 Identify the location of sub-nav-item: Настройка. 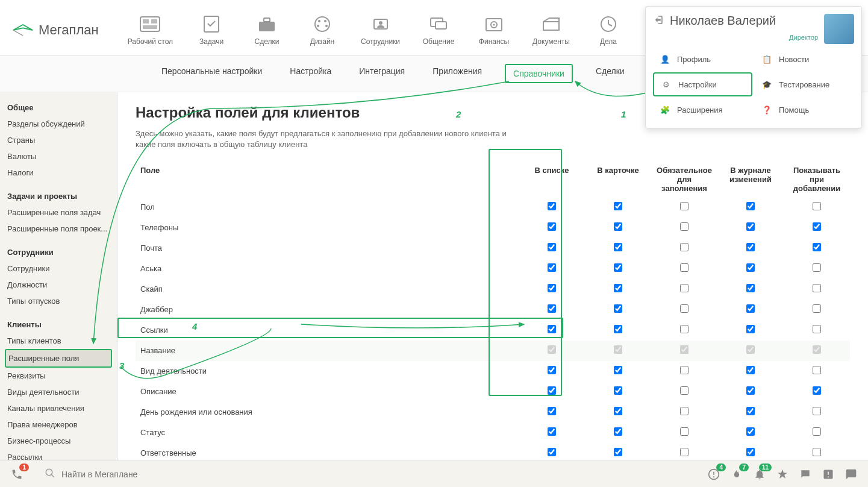
(311, 74).